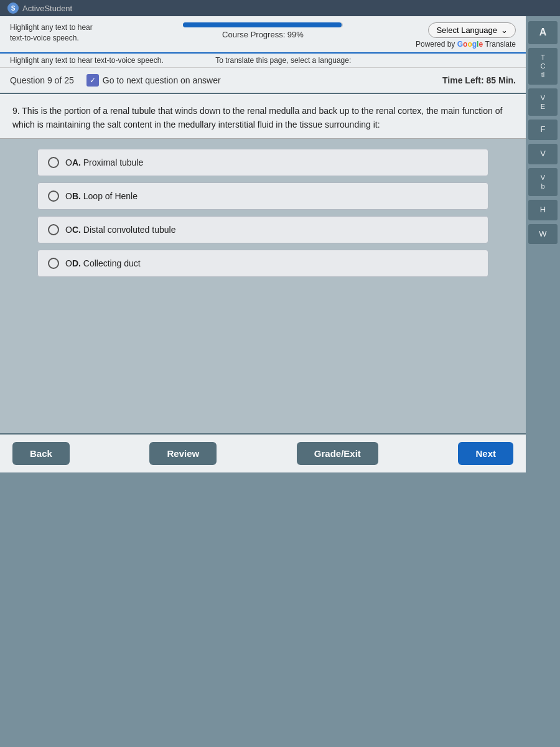 Image resolution: width=560 pixels, height=747 pixels. What do you see at coordinates (42, 80) in the screenshot?
I see `question-number: Question 9 of 25` at bounding box center [42, 80].